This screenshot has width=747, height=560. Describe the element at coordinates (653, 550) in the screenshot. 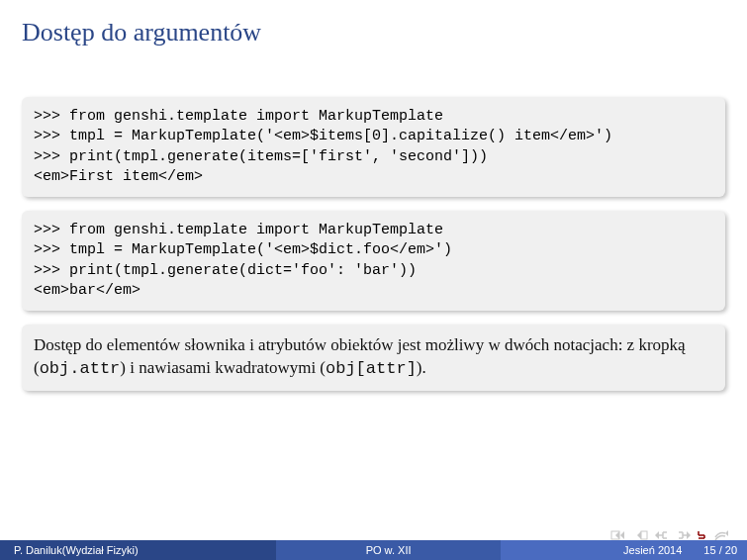

I see `footer-term: Jesień 2014` at that location.